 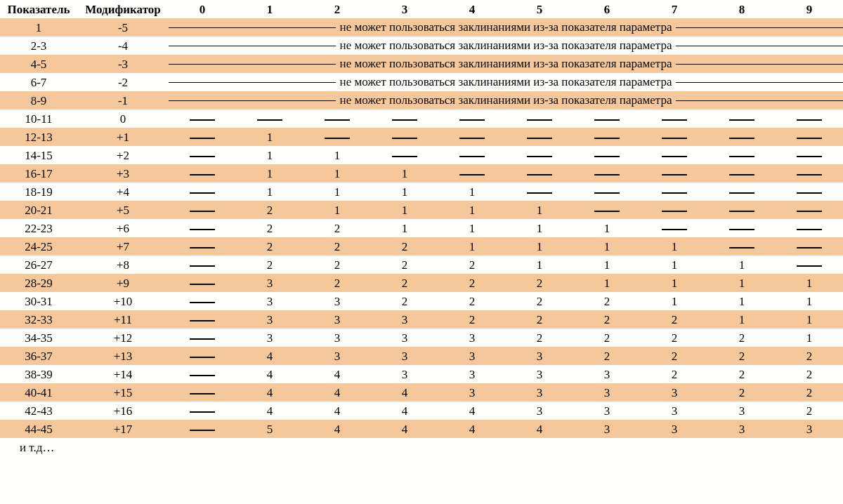 What do you see at coordinates (422, 447) in the screenshot?
I see `table-footer-row: и т.д…` at bounding box center [422, 447].